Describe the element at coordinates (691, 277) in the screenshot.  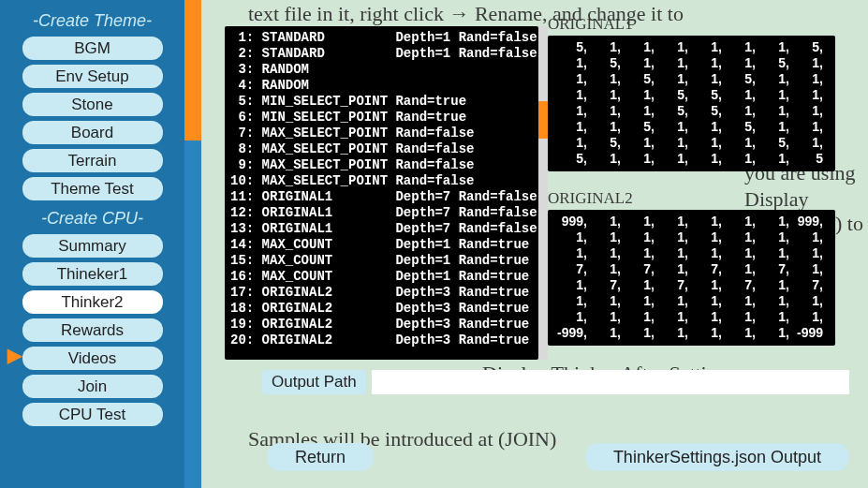
I see `original2-grid-panel: 999,1,1,1,1,1,1,999,1,1,1,1,1,1,1,1,1,1,…` at that location.